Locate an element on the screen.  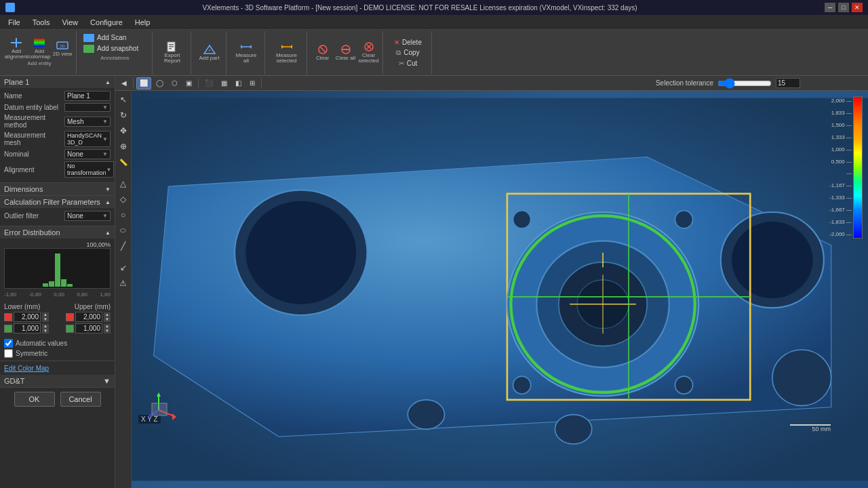
vert-arrow-down: ↙ is located at coordinates (123, 268).